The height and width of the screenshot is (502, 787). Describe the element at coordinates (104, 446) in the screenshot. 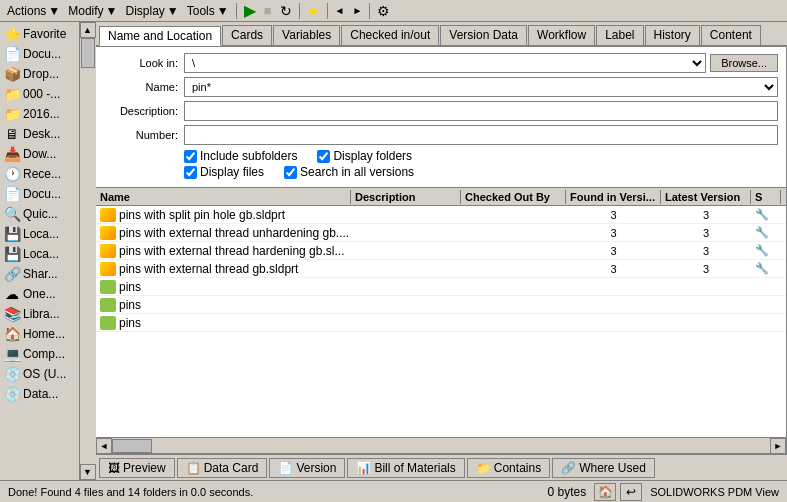

I see `h-scroll-left-button: ◄` at that location.